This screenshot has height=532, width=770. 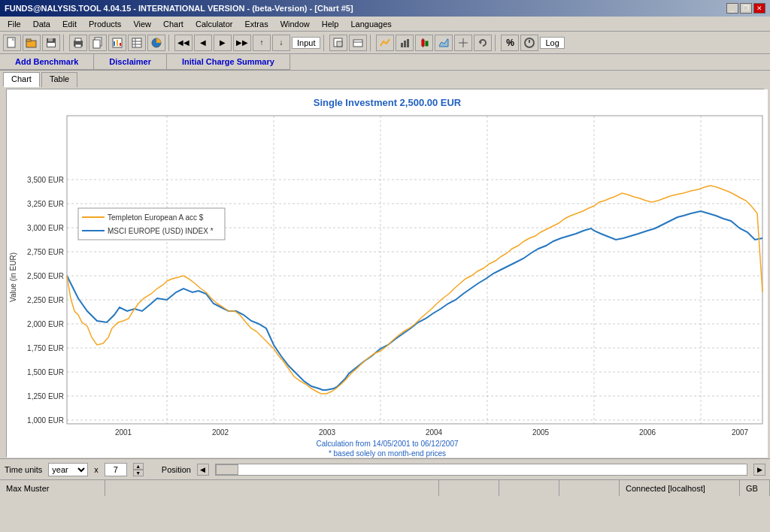 I want to click on window-controls: _ ❐ ✕, so click(x=746, y=8).